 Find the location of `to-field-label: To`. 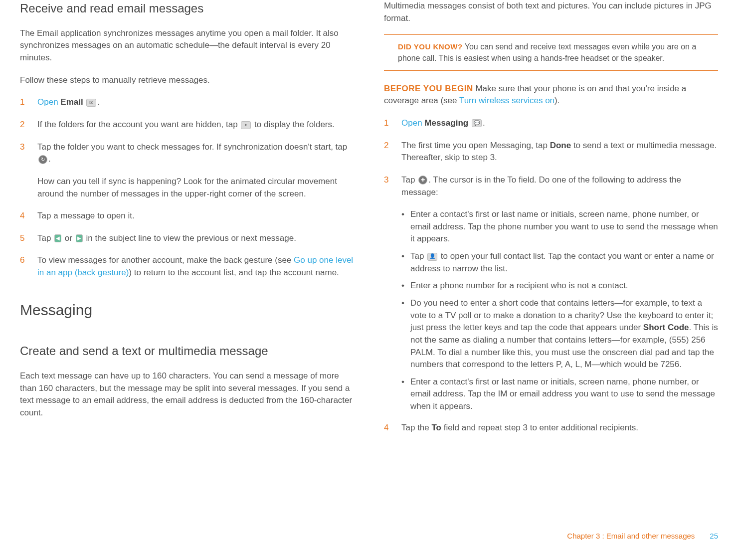

to-field-label: To is located at coordinates (437, 428).